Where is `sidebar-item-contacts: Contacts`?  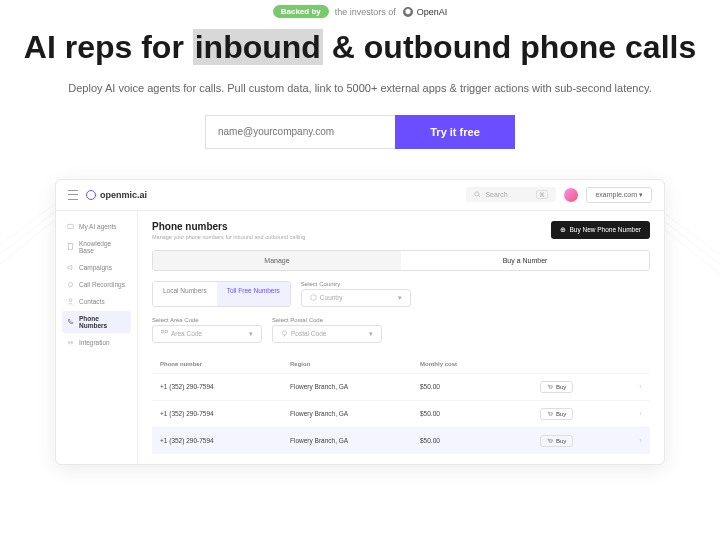
sidebar-item-contacts: Contacts is located at coordinates (96, 302).